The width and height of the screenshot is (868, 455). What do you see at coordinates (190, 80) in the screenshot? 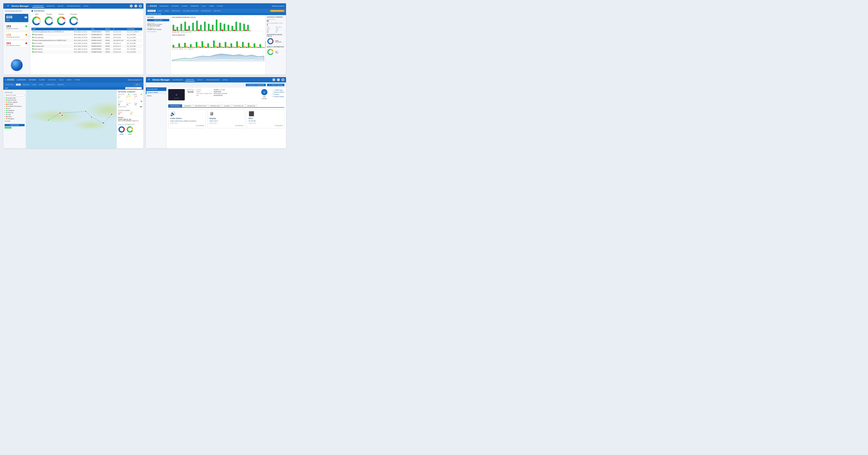
I see `dm2-nav-monitor: MONITOR` at bounding box center [190, 80].